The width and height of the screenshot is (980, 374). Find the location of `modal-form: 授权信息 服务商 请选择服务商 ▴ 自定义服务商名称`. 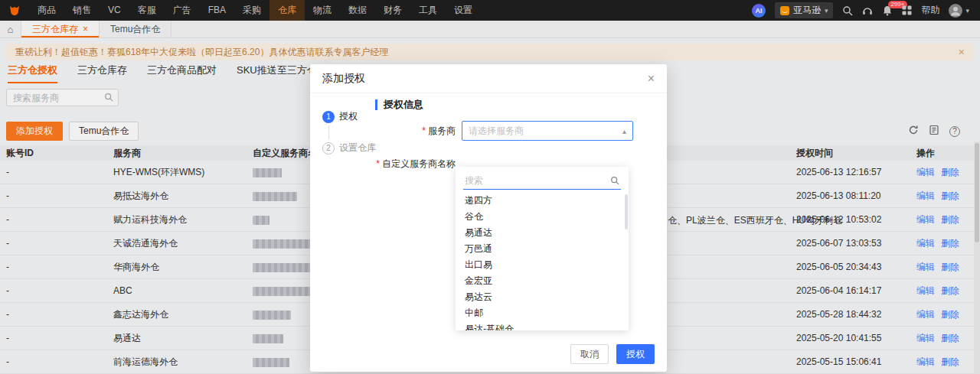

modal-form: 授权信息 服务商 请选择服务商 ▴ 自定义服务商名称 is located at coordinates (521, 135).